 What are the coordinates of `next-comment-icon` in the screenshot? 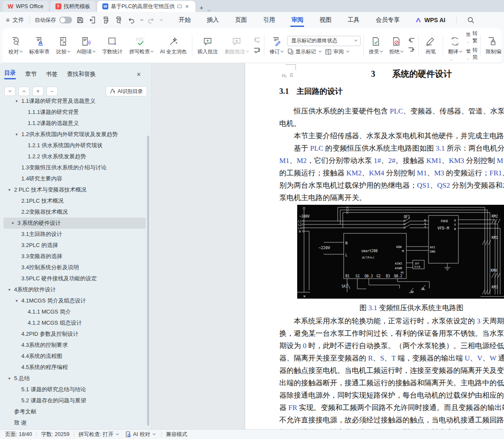 It's located at (257, 51).